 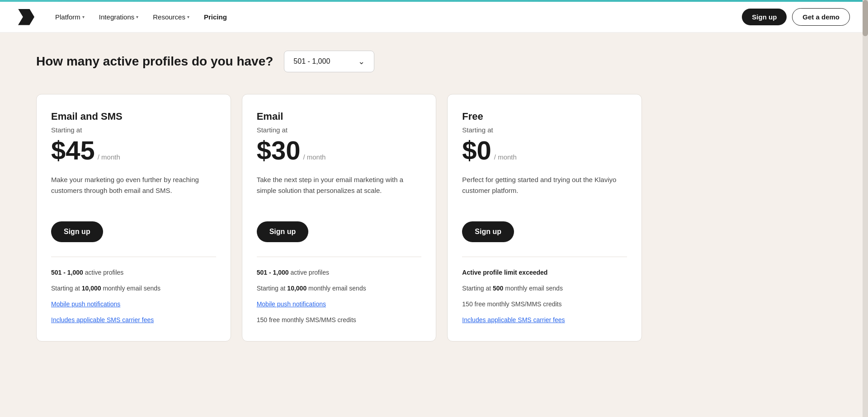 What do you see at coordinates (544, 320) in the screenshot?
I see `feature-sms-fees-free: Includes applicable SMS carrier fees` at bounding box center [544, 320].